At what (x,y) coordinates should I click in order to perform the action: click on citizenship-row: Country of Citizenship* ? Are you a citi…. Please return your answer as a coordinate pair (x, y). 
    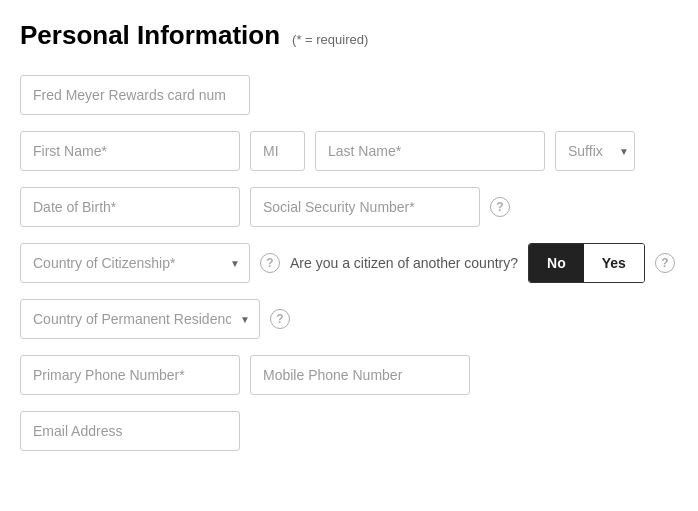
    Looking at the image, I should click on (349, 263).